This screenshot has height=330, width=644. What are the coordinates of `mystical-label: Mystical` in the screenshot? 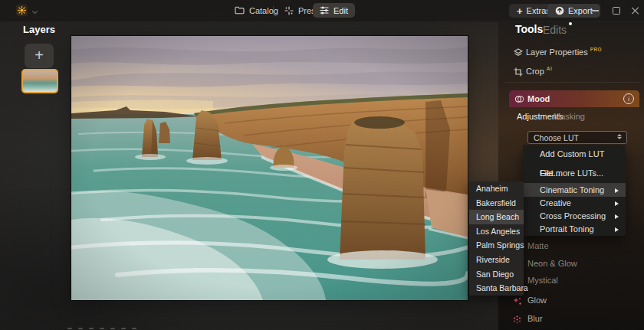 It's located at (543, 280).